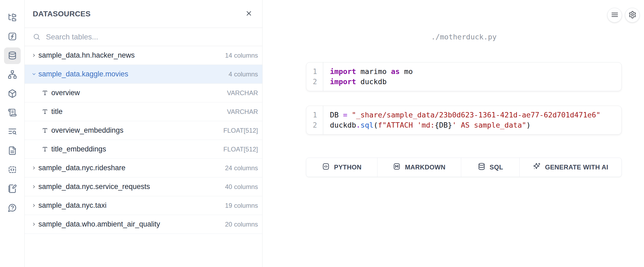 This screenshot has width=644, height=267. What do you see at coordinates (464, 37) in the screenshot?
I see `notebook-filename: ./motherduck.py` at bounding box center [464, 37].